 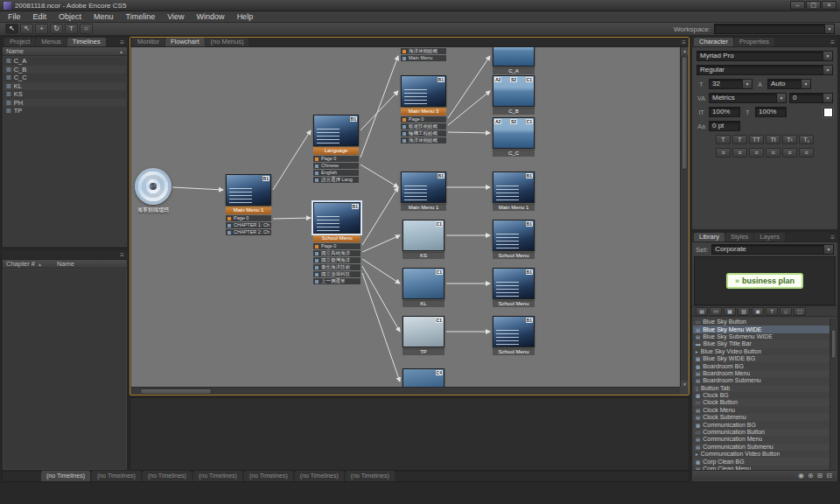 What do you see at coordinates (770, 237) in the screenshot?
I see `tab-layers: Layers` at bounding box center [770, 237].